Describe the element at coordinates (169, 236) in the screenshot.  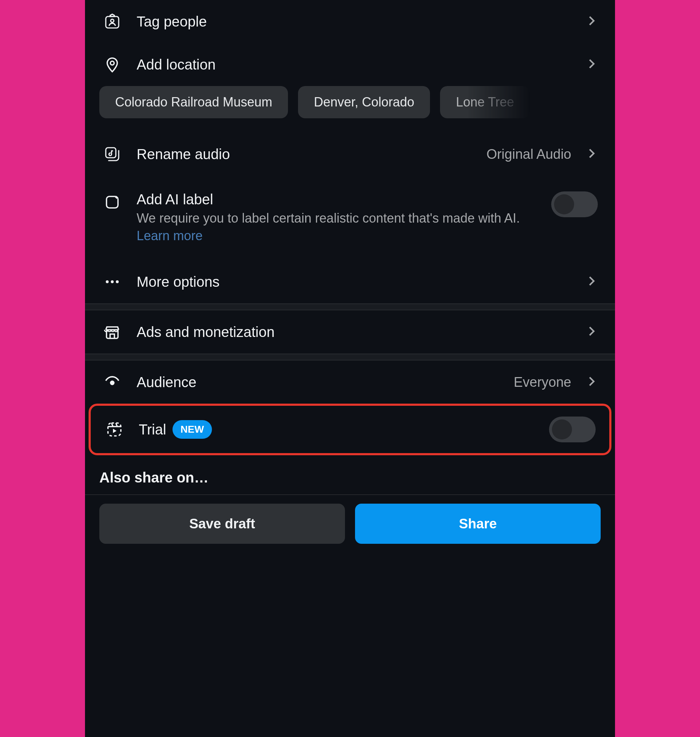
I see `learn-more-link: Learn more` at that location.